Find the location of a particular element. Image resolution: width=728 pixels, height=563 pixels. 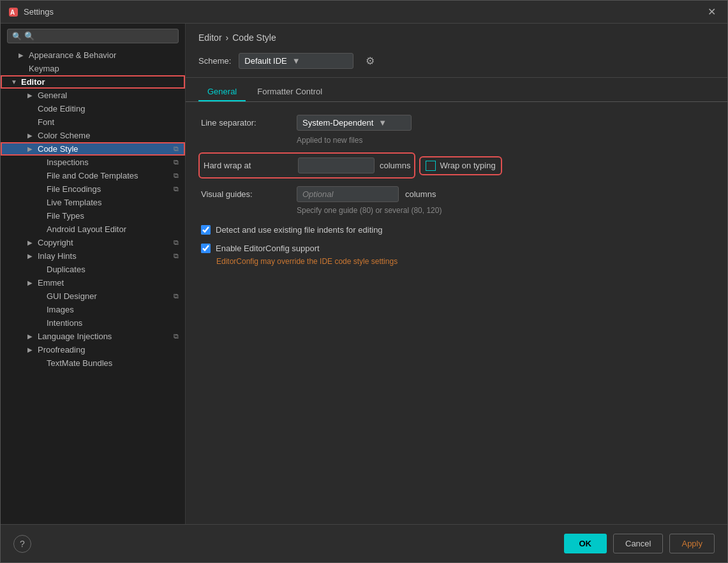

help-icon: ? is located at coordinates (22, 544).